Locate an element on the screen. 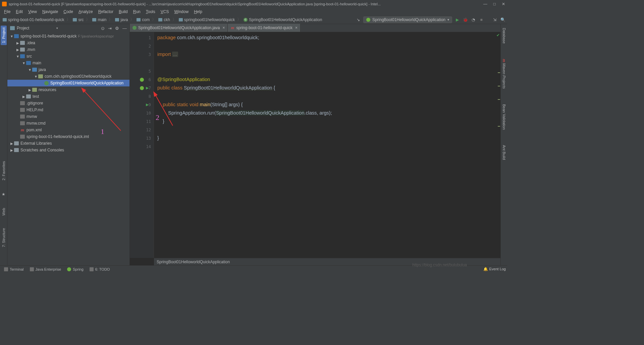 The image size is (644, 345). editor-tab: mspring-boot-01-helloworld-quick× is located at coordinates (264, 28).